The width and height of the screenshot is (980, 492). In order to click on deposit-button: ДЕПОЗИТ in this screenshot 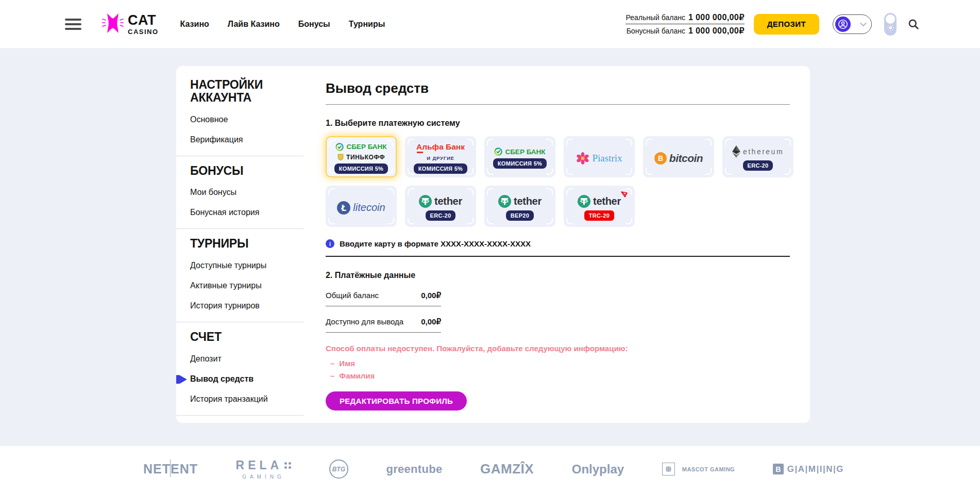, I will do `click(786, 24)`.